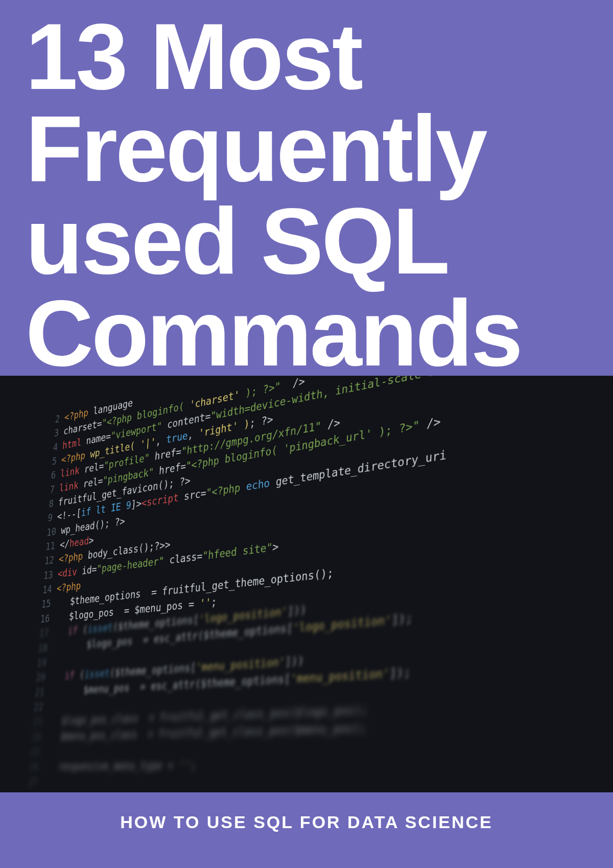 The image size is (613, 868). I want to click on subtitle: HOW TO USE SQL FOR DATA SCIENCE, so click(306, 822).